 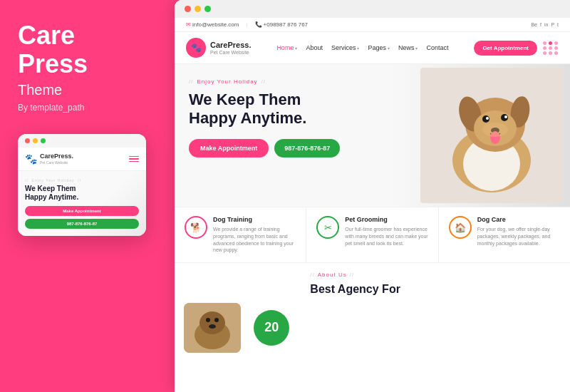 I want to click on nav-logo-sub: Pet Care Website, so click(x=231, y=53).